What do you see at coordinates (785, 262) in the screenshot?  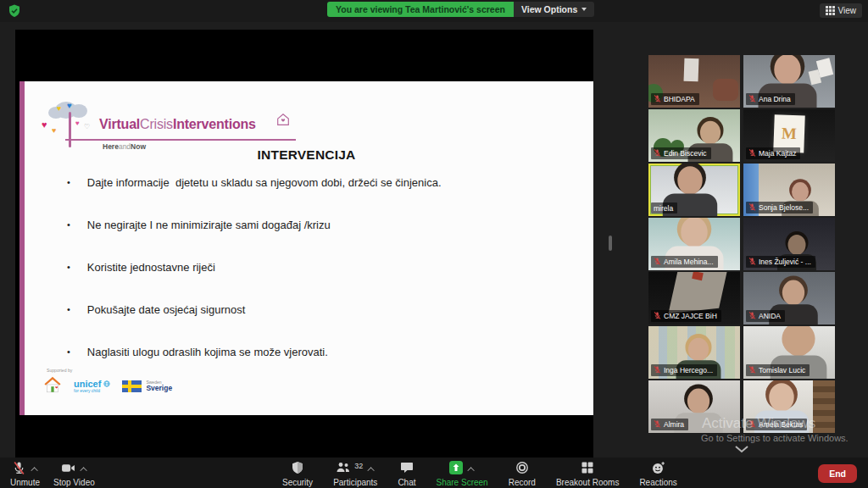 I see `participant-name: Ines Žuljević - ...` at bounding box center [785, 262].